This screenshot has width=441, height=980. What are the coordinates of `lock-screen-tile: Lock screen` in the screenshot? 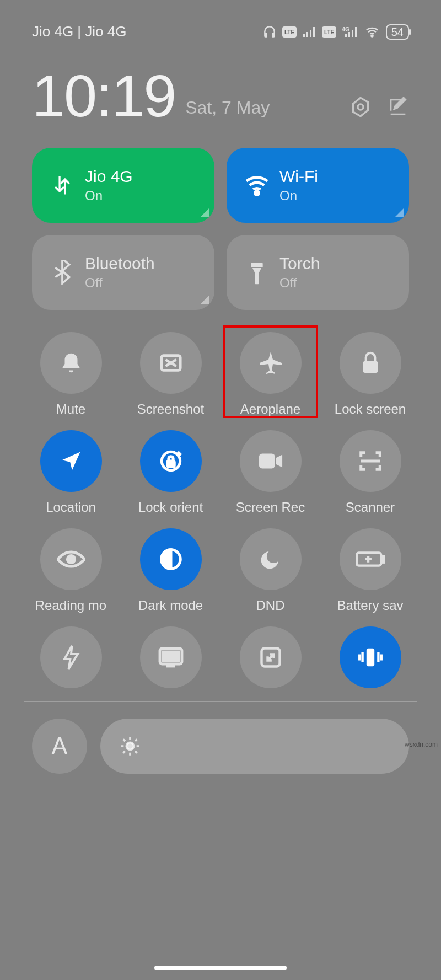 It's located at (370, 374).